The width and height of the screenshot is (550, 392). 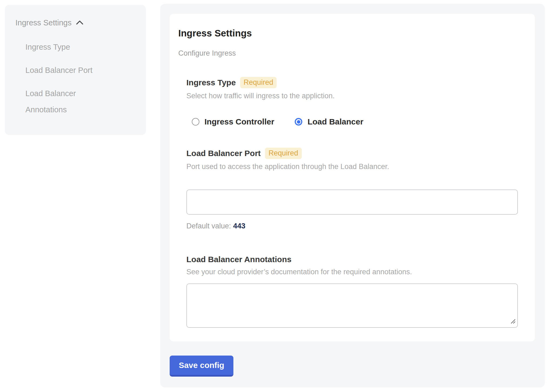 I want to click on radio-dot, so click(x=299, y=122).